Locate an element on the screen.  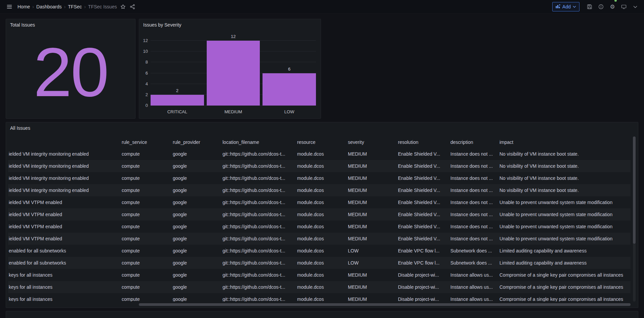
vertical-scrollbar is located at coordinates (634, 219).